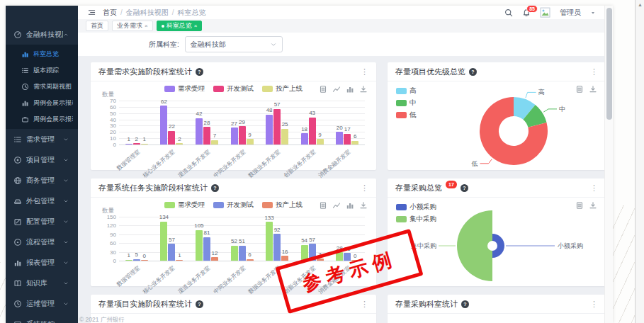  Describe the element at coordinates (42, 160) in the screenshot. I see `sidebar-item-项目管理: 项目管理` at that location.